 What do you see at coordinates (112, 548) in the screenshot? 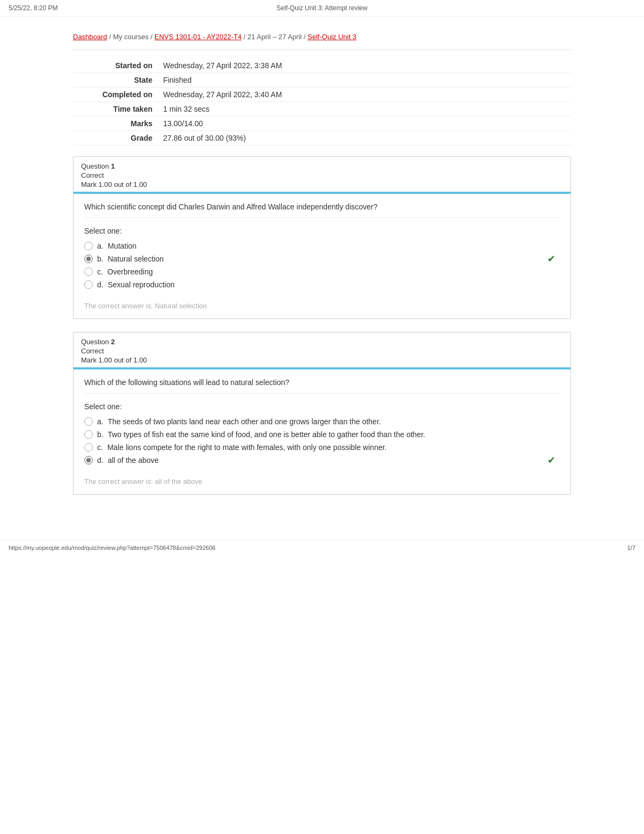
I see `footer-url: https://my.uopeople.edu/mod/quiz/review.…` at bounding box center [112, 548].